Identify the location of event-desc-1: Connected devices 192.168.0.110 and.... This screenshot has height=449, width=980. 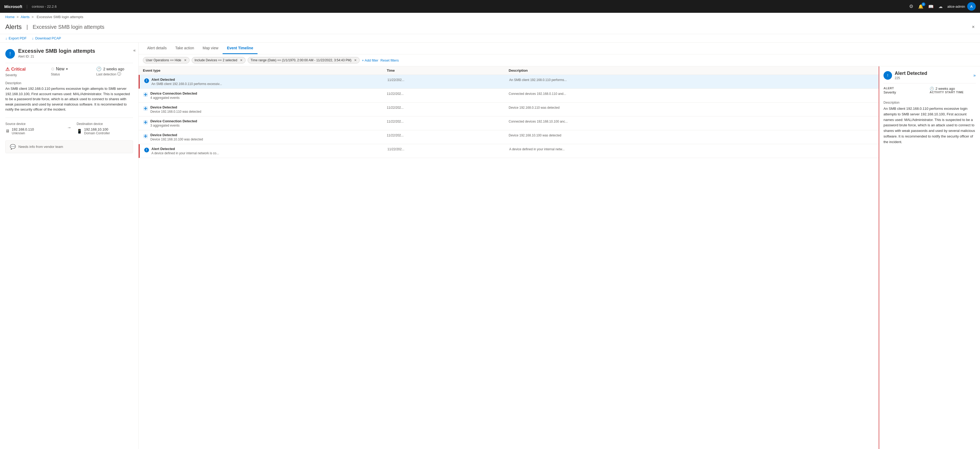
(692, 94).